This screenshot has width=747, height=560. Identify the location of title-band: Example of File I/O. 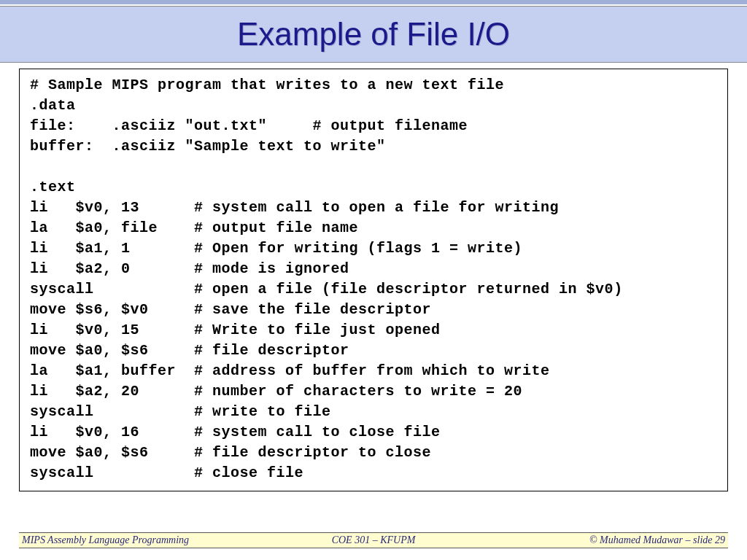
(374, 34).